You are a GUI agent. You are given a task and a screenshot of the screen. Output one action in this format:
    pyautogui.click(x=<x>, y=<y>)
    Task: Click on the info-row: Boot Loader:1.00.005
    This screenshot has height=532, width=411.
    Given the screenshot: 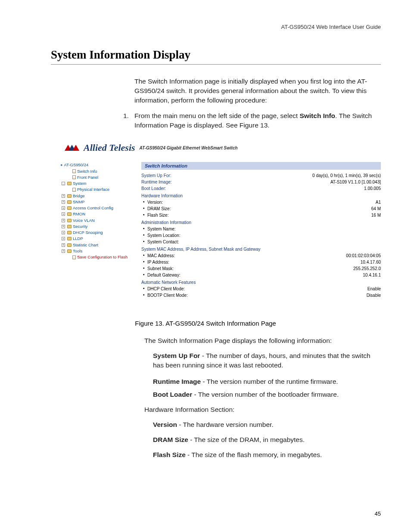 What is the action you would take?
    pyautogui.click(x=261, y=189)
    